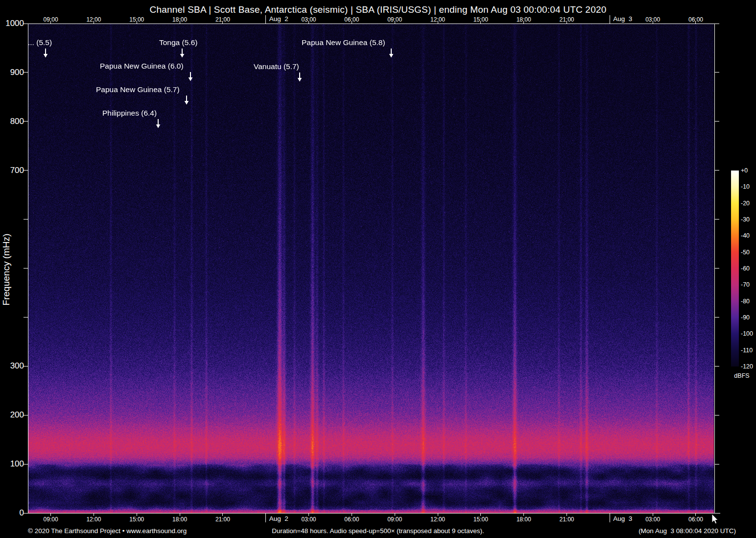  Describe the element at coordinates (696, 519) in the screenshot. I see `x-axis-label-bottom: 06:00` at that location.